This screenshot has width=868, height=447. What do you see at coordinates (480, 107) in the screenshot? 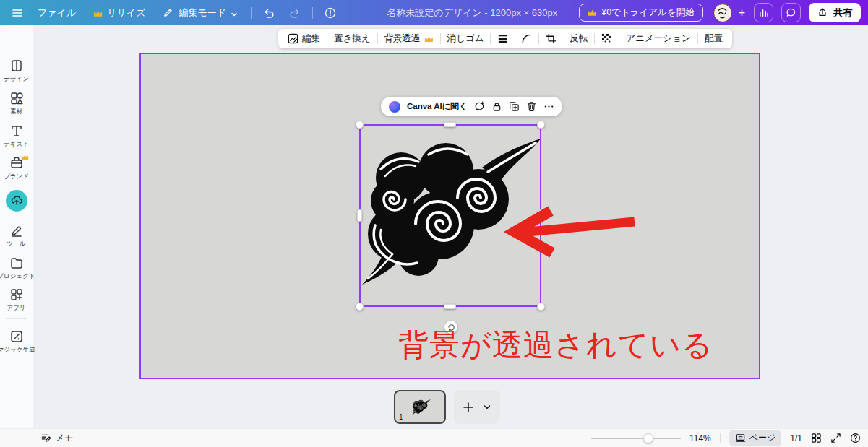
I see `comment-add-icon` at bounding box center [480, 107].